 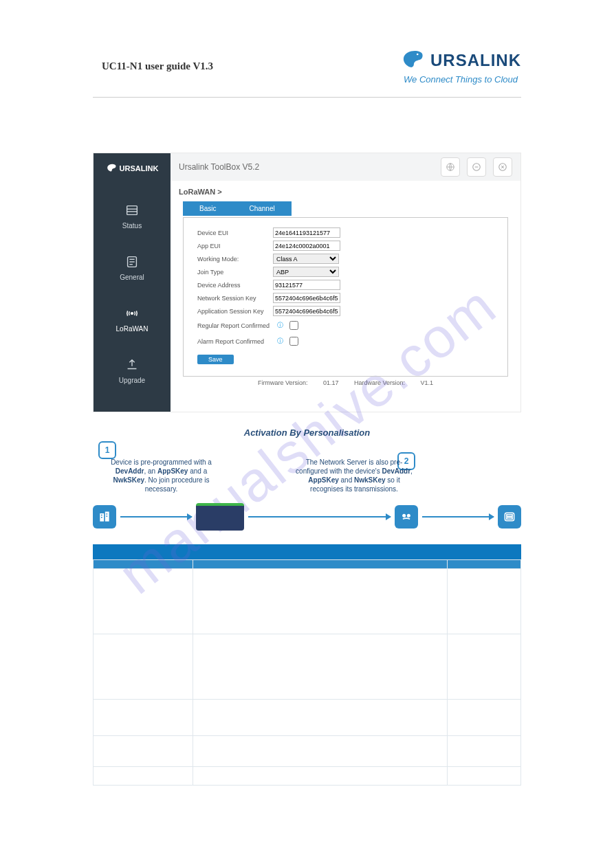 What do you see at coordinates (406, 517) in the screenshot?
I see `gateway-icon` at bounding box center [406, 517].